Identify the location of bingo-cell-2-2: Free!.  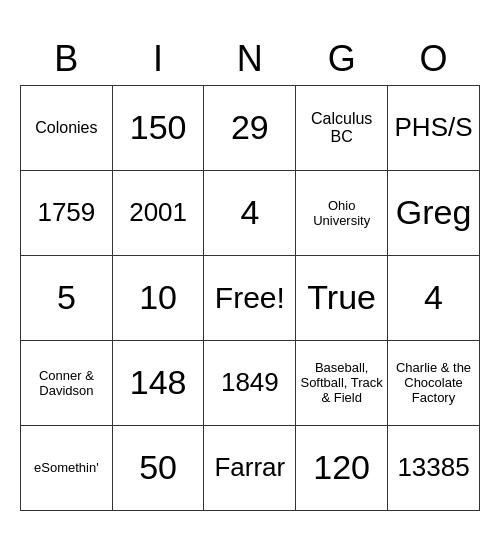
(250, 298).